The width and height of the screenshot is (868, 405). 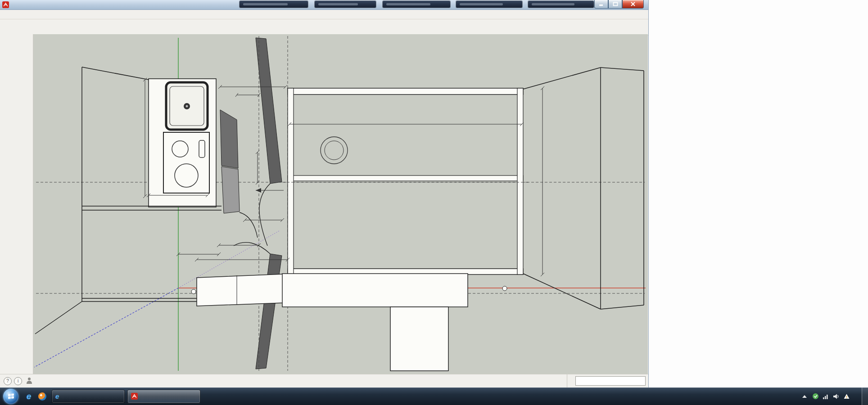 I want to click on help-icon: ?, so click(x=8, y=381).